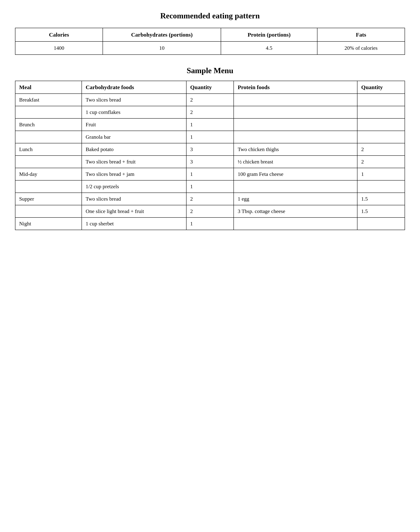 The width and height of the screenshot is (420, 532). I want to click on menu-row: BreakfastTwo slices bread2, so click(210, 100).